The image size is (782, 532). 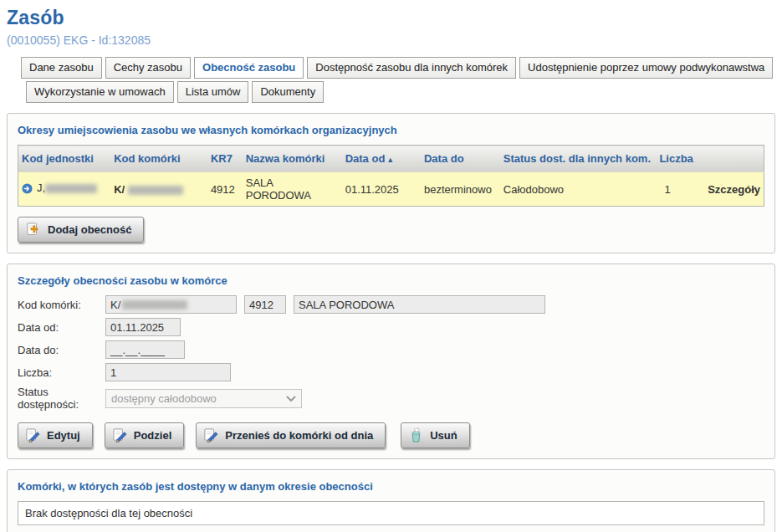 What do you see at coordinates (62, 373) in the screenshot?
I see `liczba-label: Liczba:` at bounding box center [62, 373].